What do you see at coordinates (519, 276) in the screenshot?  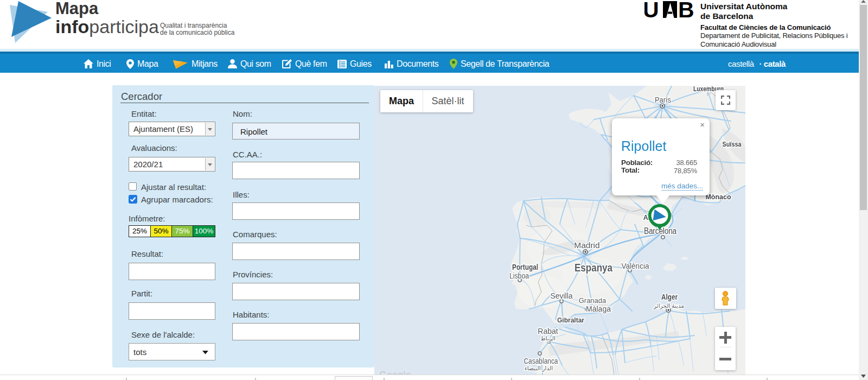 I see `svg-text: Lisboa` at bounding box center [519, 276].